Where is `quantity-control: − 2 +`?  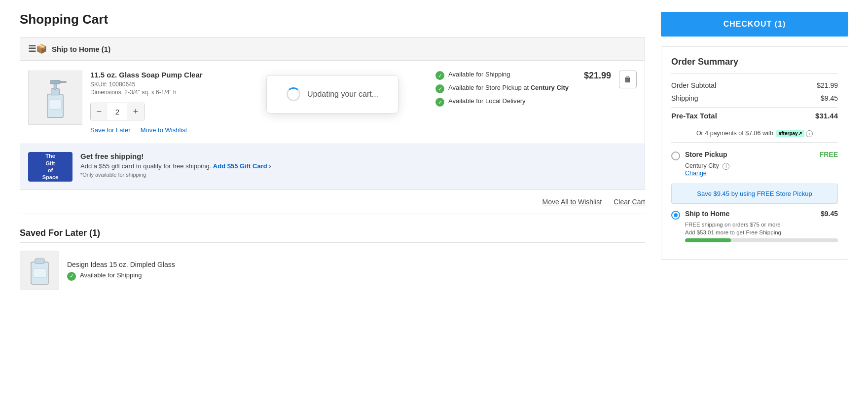
quantity-control: − 2 + is located at coordinates (117, 112).